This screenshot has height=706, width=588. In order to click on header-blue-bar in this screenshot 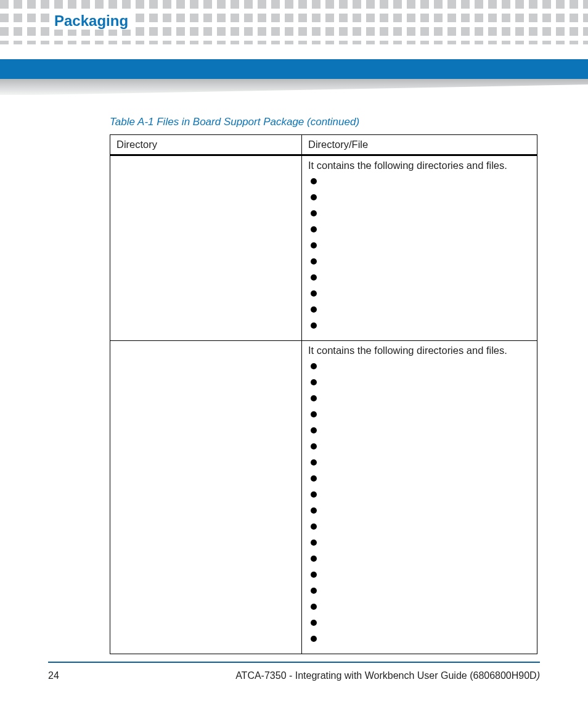, I will do `click(294, 69)`.